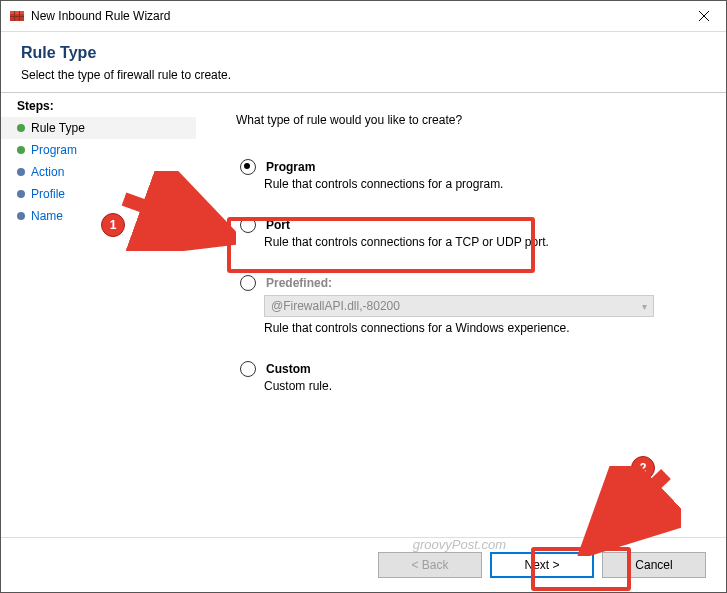 This screenshot has height=593, width=727. I want to click on option-custom: Custom Custom rule., so click(466, 377).